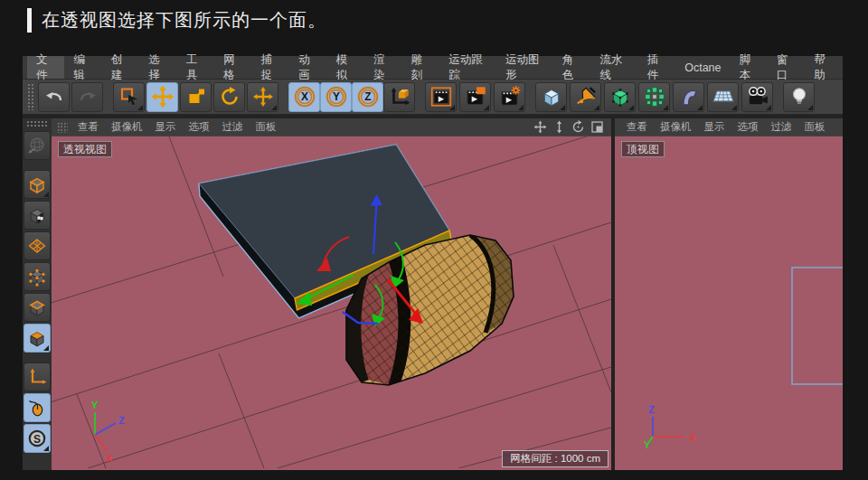  Describe the element at coordinates (88, 97) in the screenshot. I see `redo-icon` at that location.